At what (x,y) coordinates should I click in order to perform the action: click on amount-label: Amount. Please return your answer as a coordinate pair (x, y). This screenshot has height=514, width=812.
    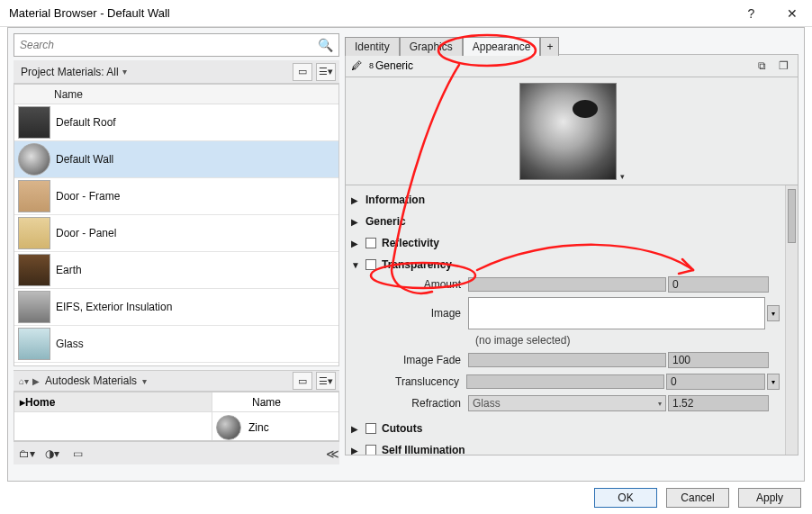
    Looking at the image, I should click on (410, 284).